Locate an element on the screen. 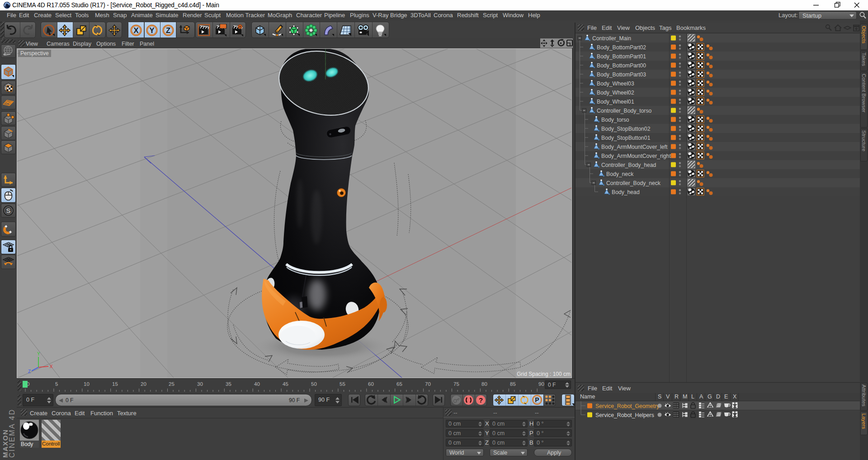 Image resolution: width=868 pixels, height=460 pixels. svg-text: 75 is located at coordinates (457, 384).